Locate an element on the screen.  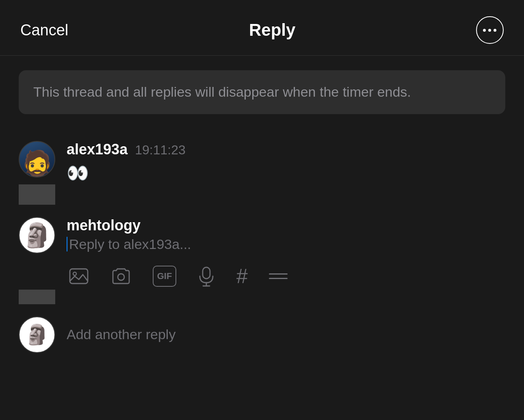
more-options-button is located at coordinates (490, 30).